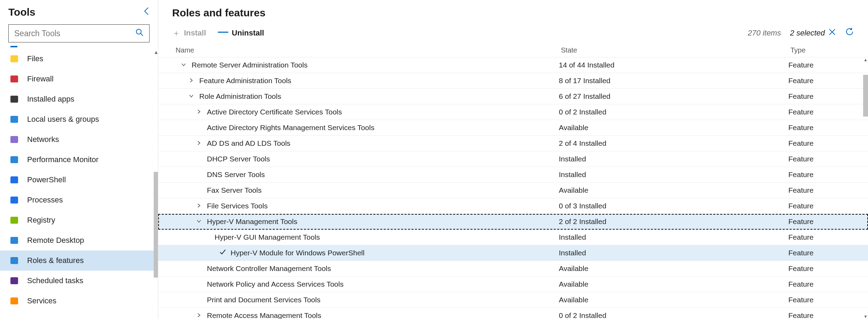 The height and width of the screenshot is (319, 868). I want to click on refresh-icon, so click(850, 33).